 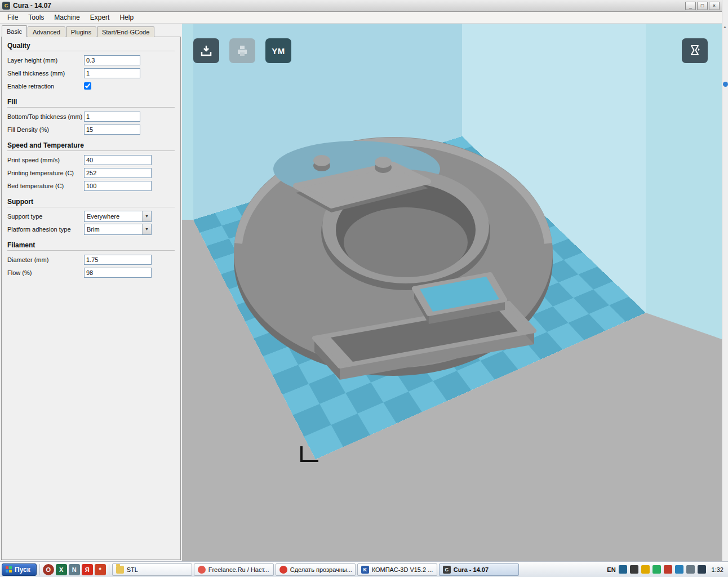 What do you see at coordinates (118, 160) in the screenshot?
I see `print-speed-input` at bounding box center [118, 160].